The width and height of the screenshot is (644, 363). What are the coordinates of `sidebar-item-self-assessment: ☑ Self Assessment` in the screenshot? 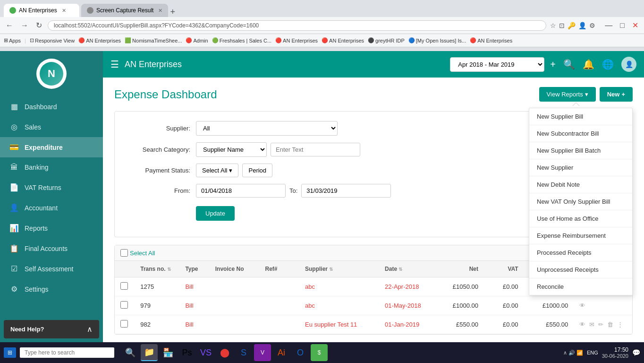 It's located at (51, 268).